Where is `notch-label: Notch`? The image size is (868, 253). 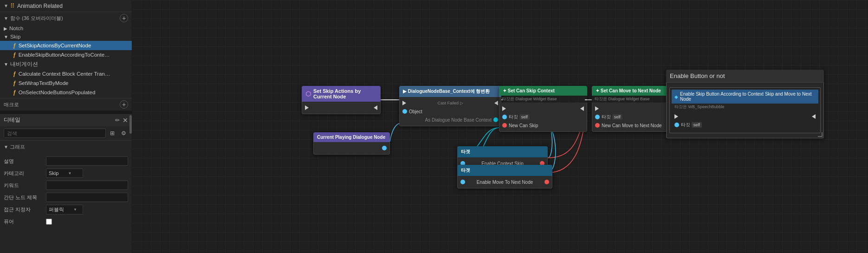
notch-label: Notch is located at coordinates (16, 28).